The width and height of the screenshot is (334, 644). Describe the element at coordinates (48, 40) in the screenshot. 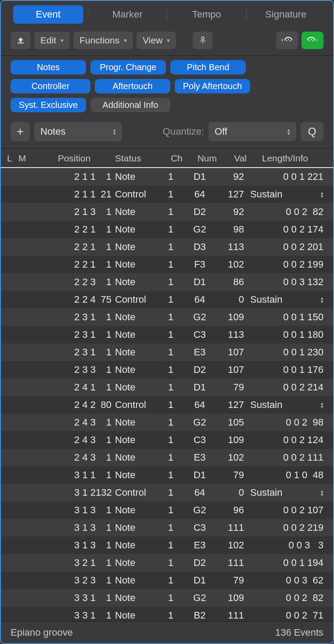

I see `edit-label: Edit` at that location.